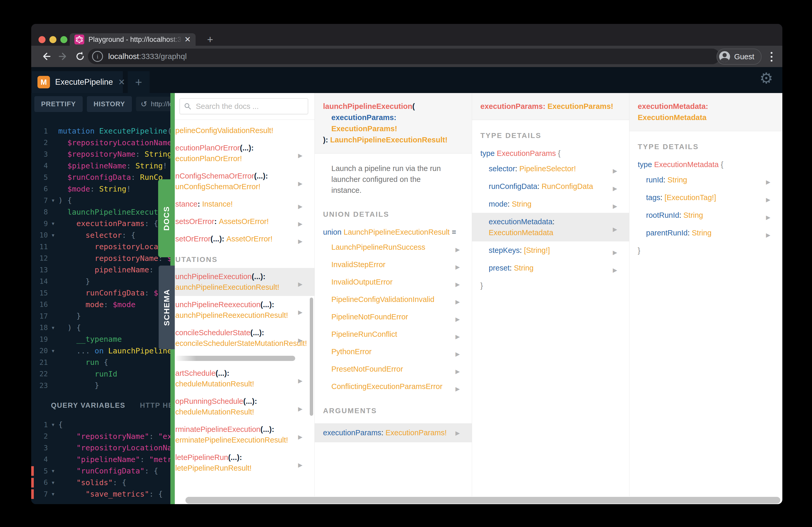 This screenshot has width=812, height=527. What do you see at coordinates (483, 500) in the screenshot?
I see `docs-horizontal-scrollbar` at bounding box center [483, 500].